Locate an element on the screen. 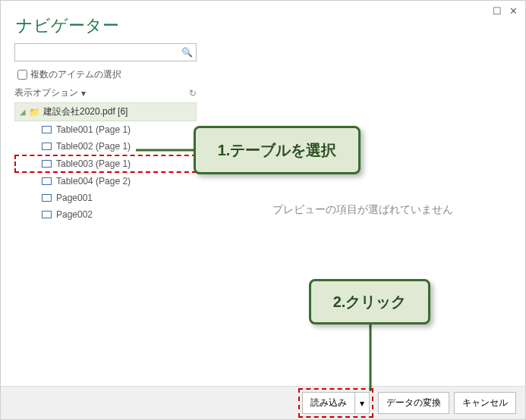  tree: ◢ 📁 建設会社2020.pdf [6] Table001 (Page 1) T… is located at coordinates (106, 162).